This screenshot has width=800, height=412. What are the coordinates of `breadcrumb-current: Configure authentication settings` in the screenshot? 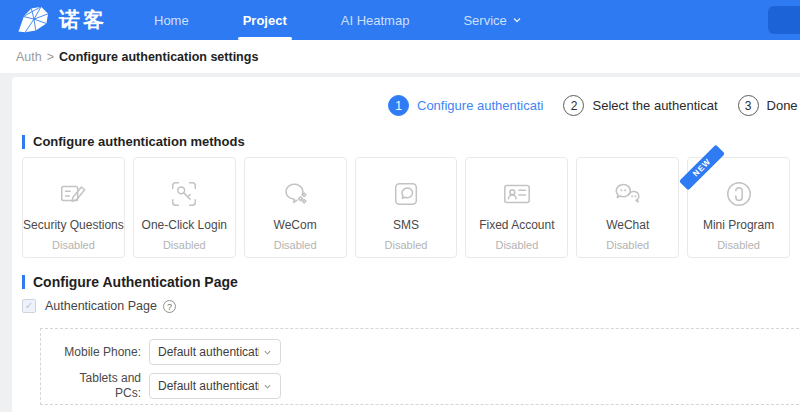 It's located at (158, 57).